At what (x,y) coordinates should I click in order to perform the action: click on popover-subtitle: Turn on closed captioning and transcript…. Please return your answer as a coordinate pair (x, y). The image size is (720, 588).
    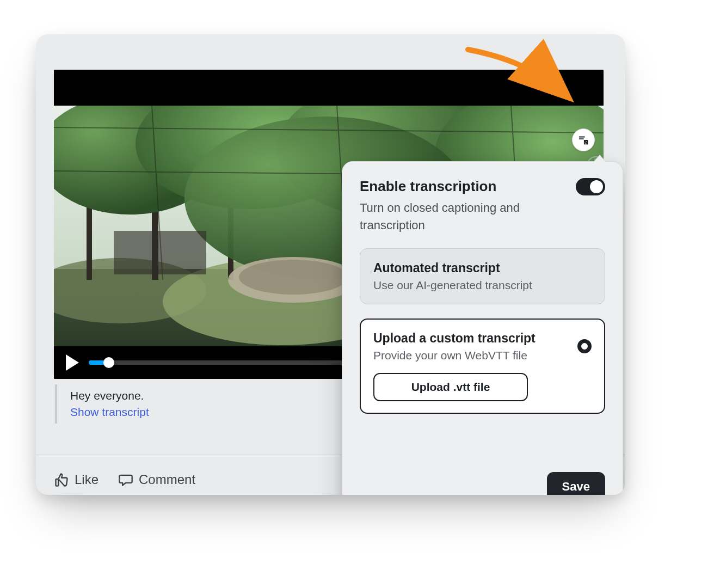
    Looking at the image, I should click on (458, 217).